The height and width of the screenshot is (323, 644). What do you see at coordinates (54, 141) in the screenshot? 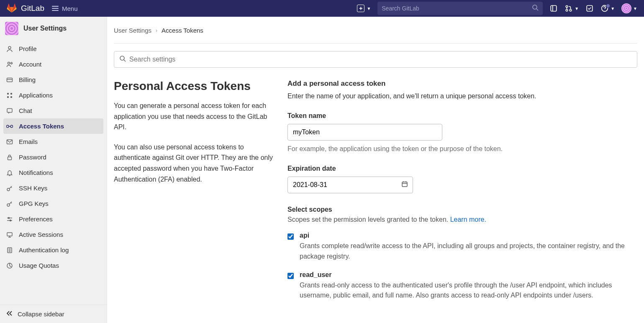
I see `sidebar-item-emails: Emails` at bounding box center [54, 141].